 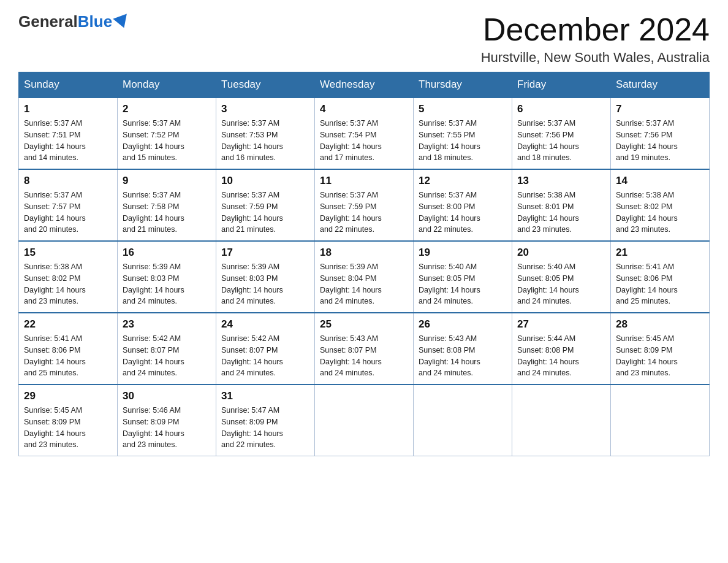 What do you see at coordinates (463, 348) in the screenshot?
I see `calendar-cell: 26Sunrise: 5:43 AMSunset: 8:08 PMDayligh…` at bounding box center [463, 348].